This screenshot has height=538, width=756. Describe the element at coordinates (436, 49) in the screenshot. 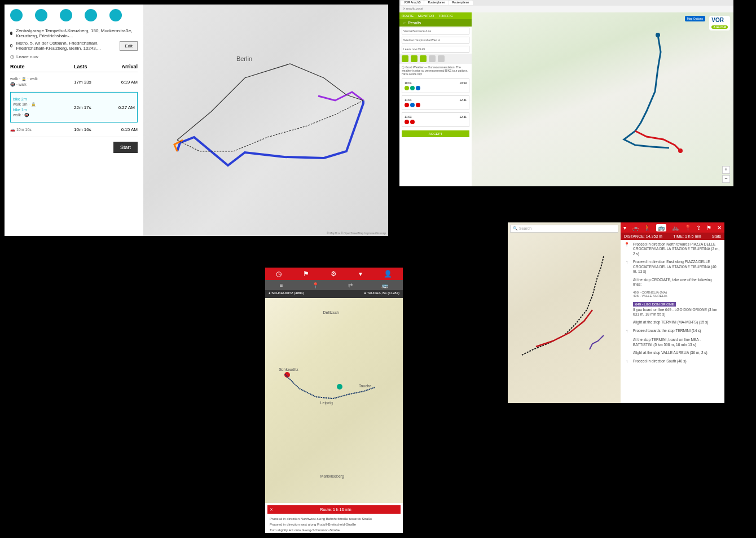

I see `time-input: Leave now 09:49` at that location.